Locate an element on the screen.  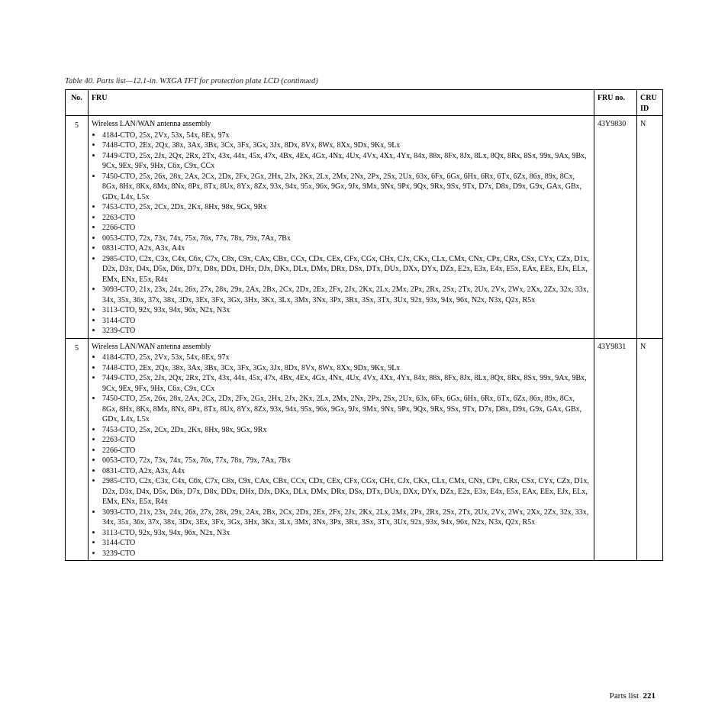
col-header-cruid: CRU ID is located at coordinates (650, 103).